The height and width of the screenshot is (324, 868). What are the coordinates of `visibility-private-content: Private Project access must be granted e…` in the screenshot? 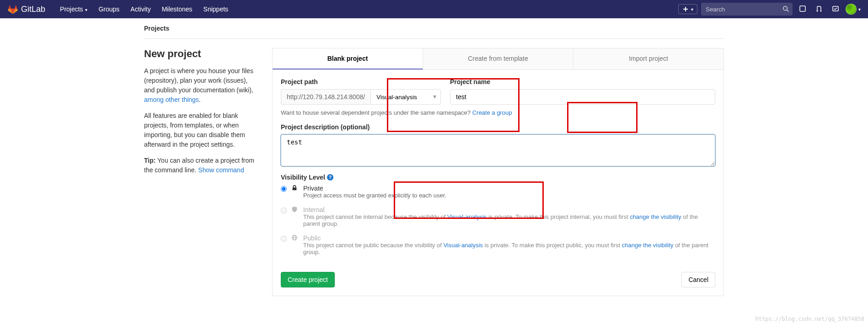 It's located at (509, 192).